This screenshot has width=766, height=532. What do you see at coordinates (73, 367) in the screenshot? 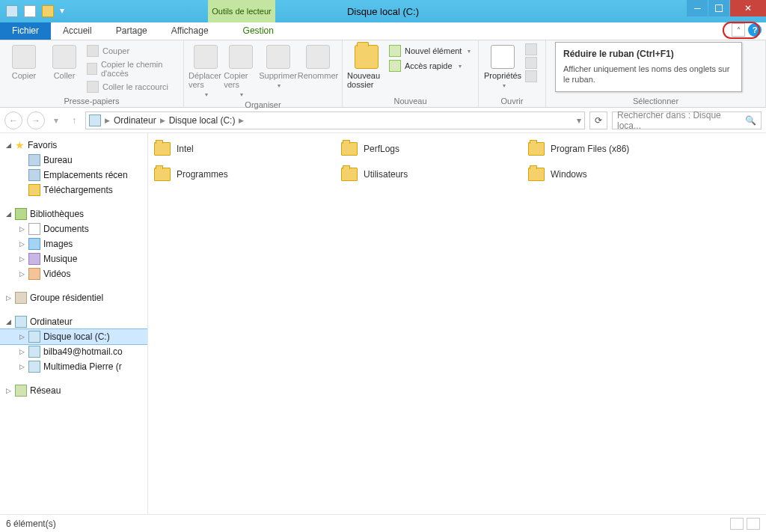
I see `tree-item-network-drive: ▷Multimedia Pierre (r` at bounding box center [73, 367].